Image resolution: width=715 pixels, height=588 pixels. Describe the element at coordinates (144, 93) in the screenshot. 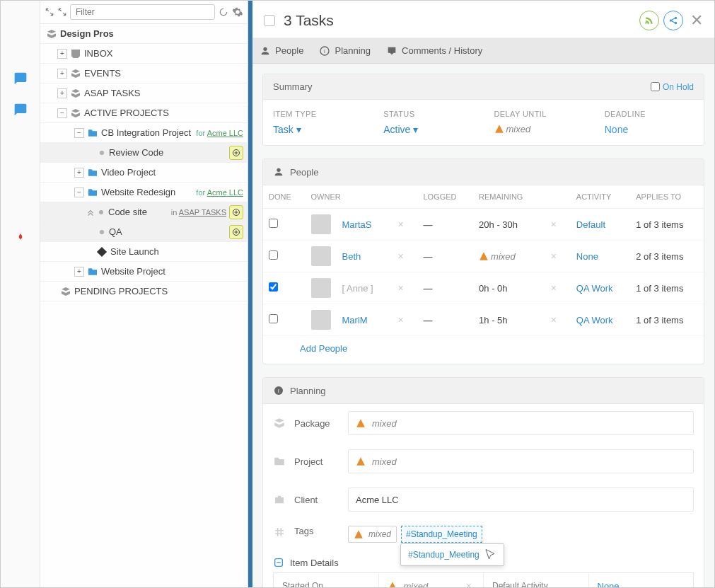

I see `tree-asap: + ASAP TASKS` at that location.